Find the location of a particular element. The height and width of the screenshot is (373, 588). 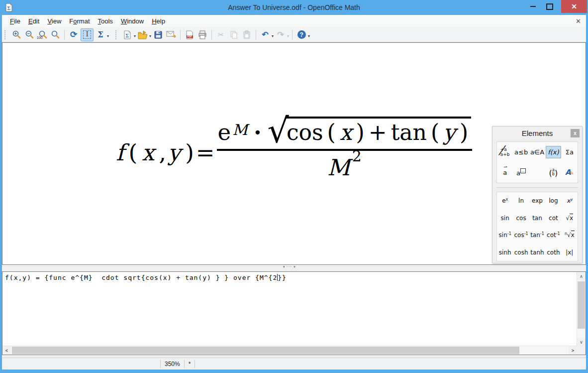

close-document-icon: ✕ is located at coordinates (578, 21).